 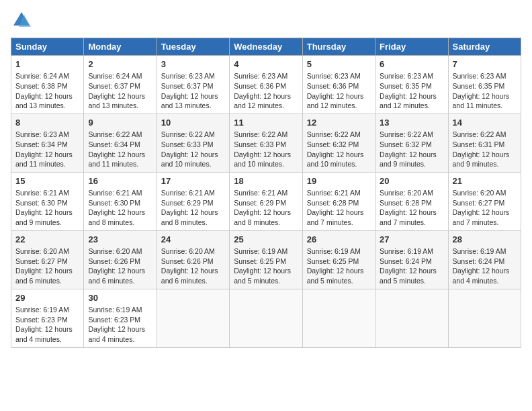 I want to click on day-number: 30, so click(x=120, y=298).